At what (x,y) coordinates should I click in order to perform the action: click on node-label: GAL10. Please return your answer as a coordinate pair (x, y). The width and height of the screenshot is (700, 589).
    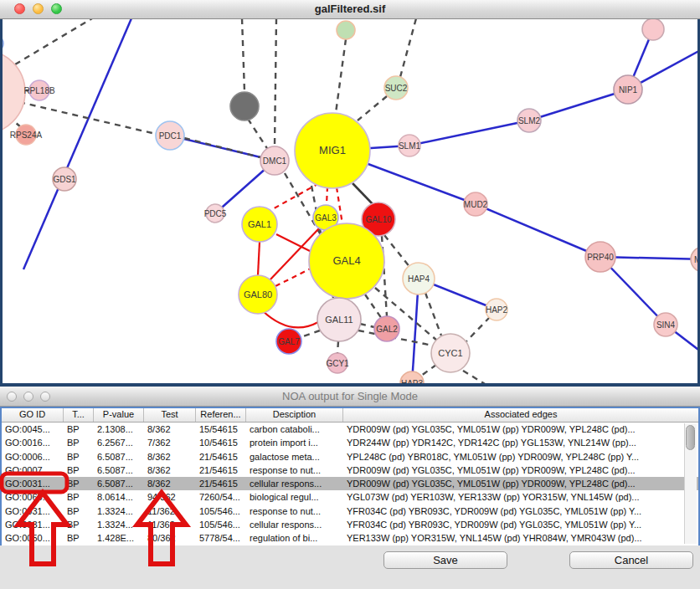
    Looking at the image, I should click on (378, 219).